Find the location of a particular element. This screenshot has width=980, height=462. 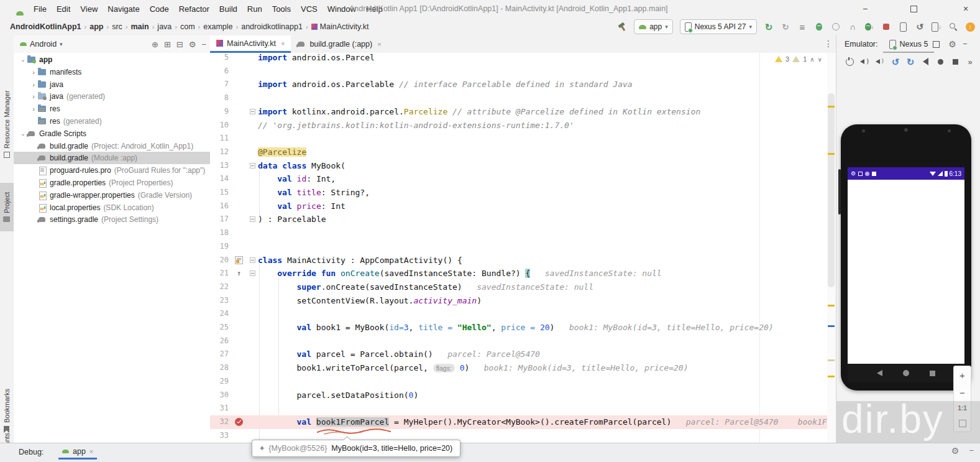

editor-tab-build-gradle-app-: build.gradle (:app)× is located at coordinates (339, 44).